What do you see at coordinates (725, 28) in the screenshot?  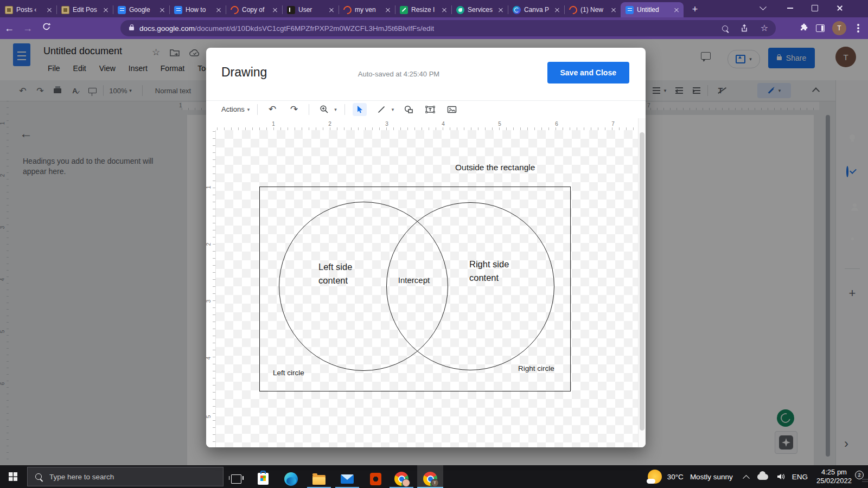 I see `zoom-icon` at bounding box center [725, 28].